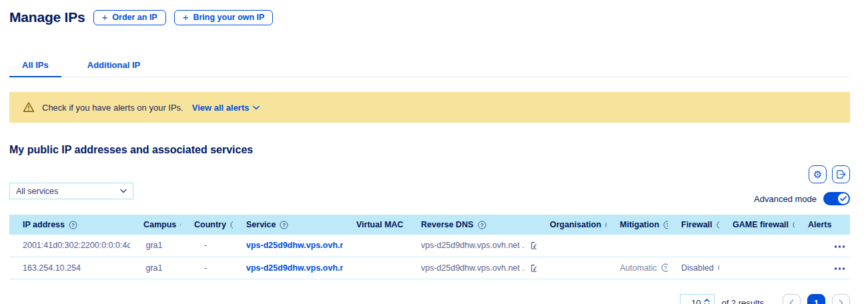 The image size is (868, 304). I want to click on cell-firewall, so click(694, 245).